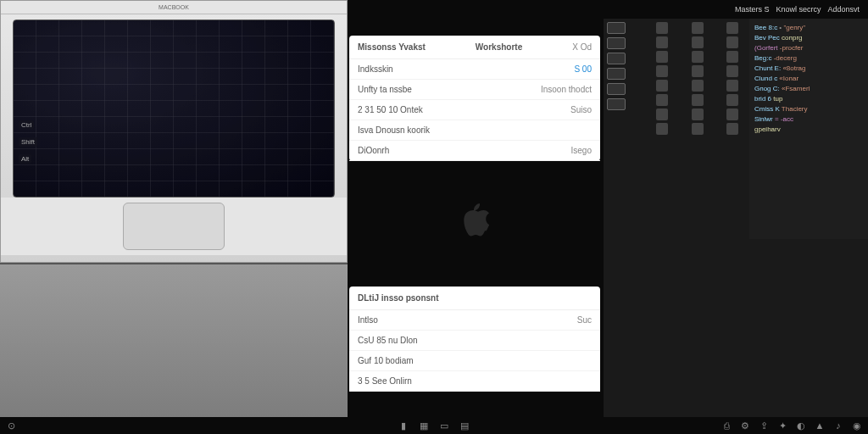  Describe the element at coordinates (857, 426) in the screenshot. I see `taskbar-tray-icon: ◉` at that location.